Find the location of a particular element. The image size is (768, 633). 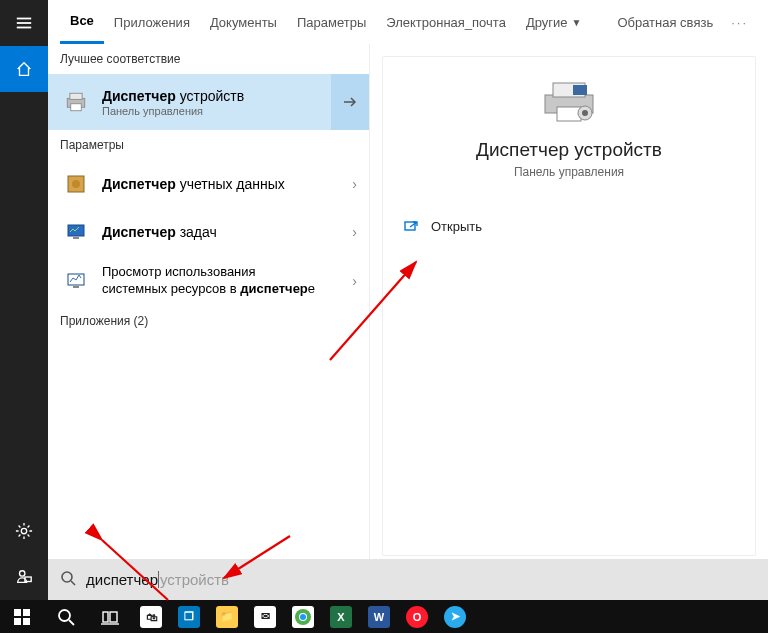

taskbar-app-opera: O is located at coordinates (417, 617).